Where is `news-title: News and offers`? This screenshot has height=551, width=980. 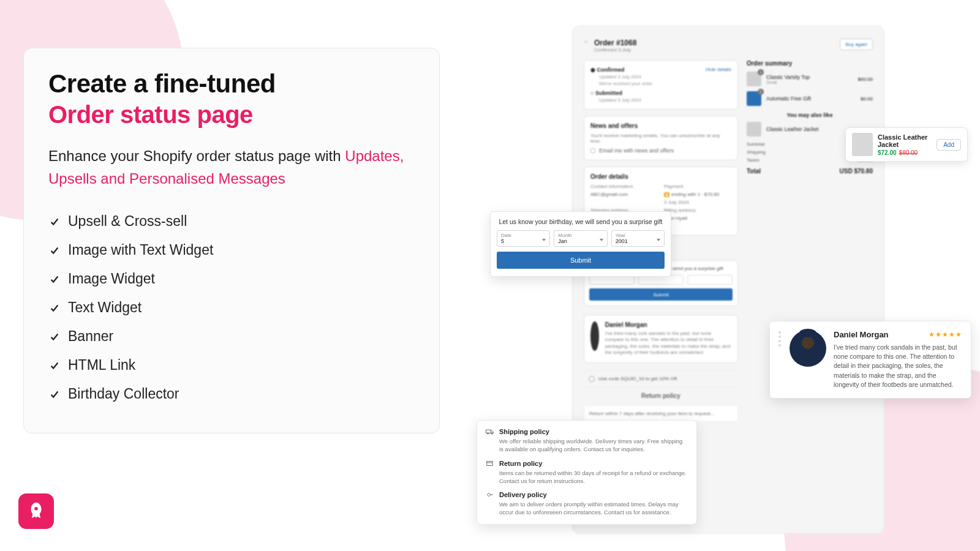
news-title: News and offers is located at coordinates (661, 126).